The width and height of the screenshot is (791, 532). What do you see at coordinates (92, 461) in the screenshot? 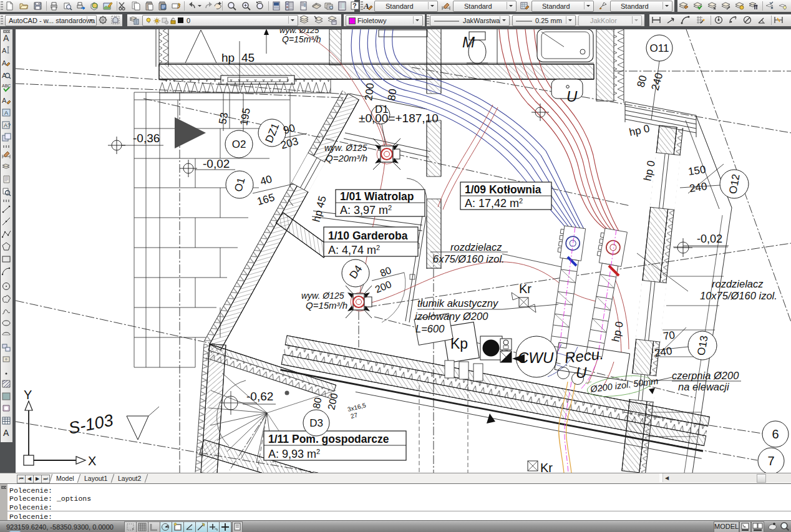
I see `svg-text: X` at bounding box center [92, 461].